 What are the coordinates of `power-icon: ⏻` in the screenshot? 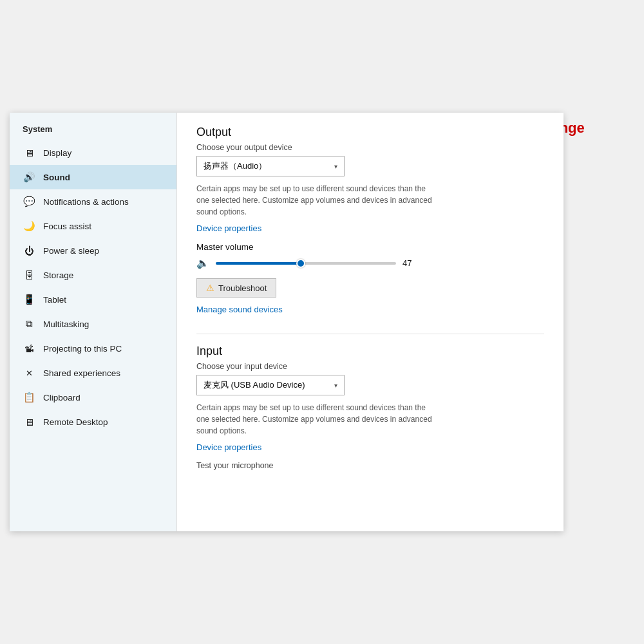 It's located at (29, 251).